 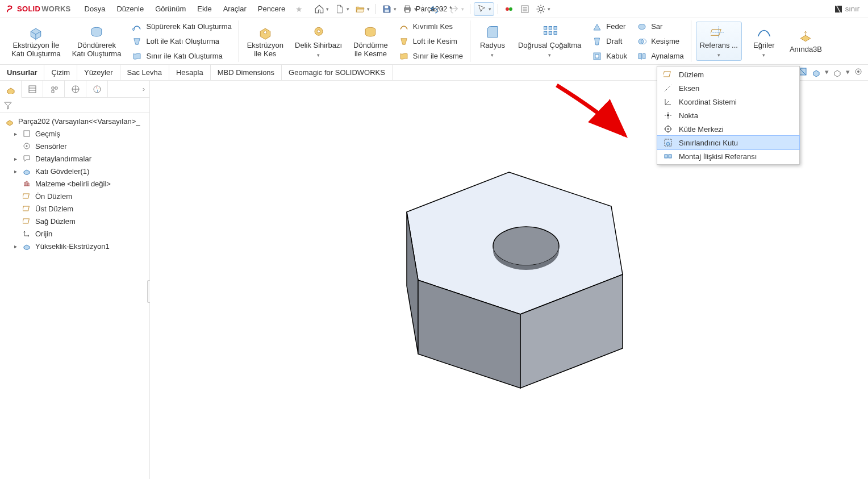 What do you see at coordinates (61, 73) in the screenshot?
I see `tab-sketch: Çizim` at bounding box center [61, 73].